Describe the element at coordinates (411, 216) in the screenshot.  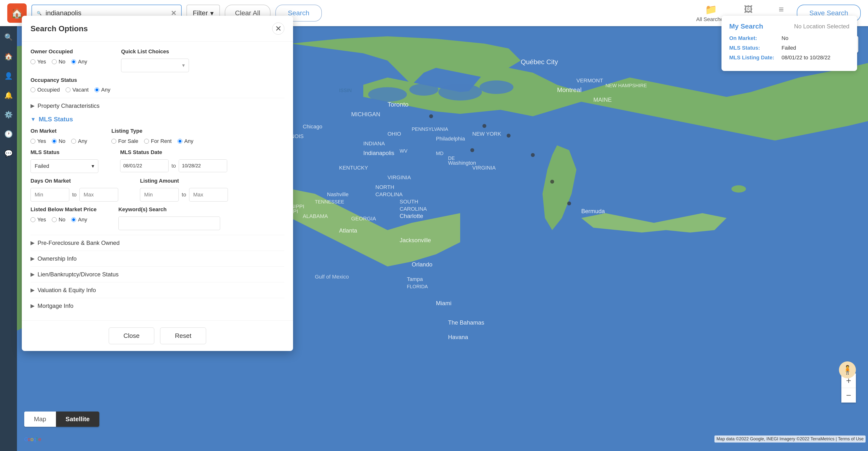
I see `svg-text: Charlotte` at that location.